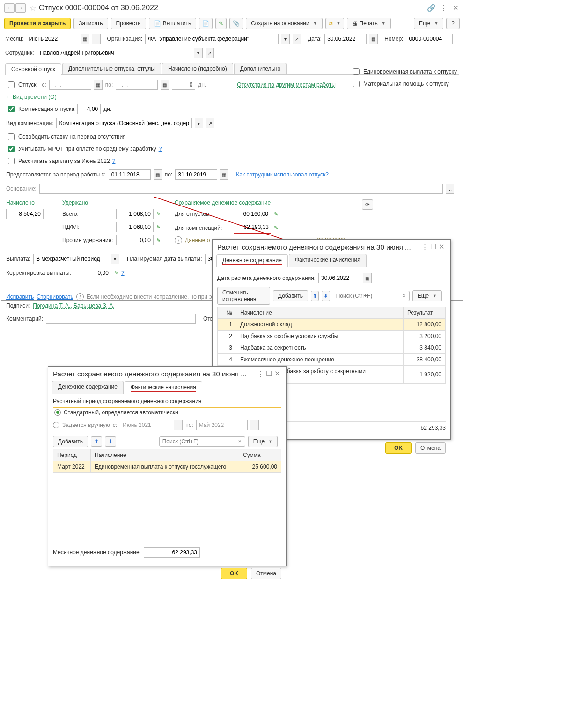 The image size is (588, 713). What do you see at coordinates (160, 149) in the screenshot?
I see `mrot-help: ?` at bounding box center [160, 149].